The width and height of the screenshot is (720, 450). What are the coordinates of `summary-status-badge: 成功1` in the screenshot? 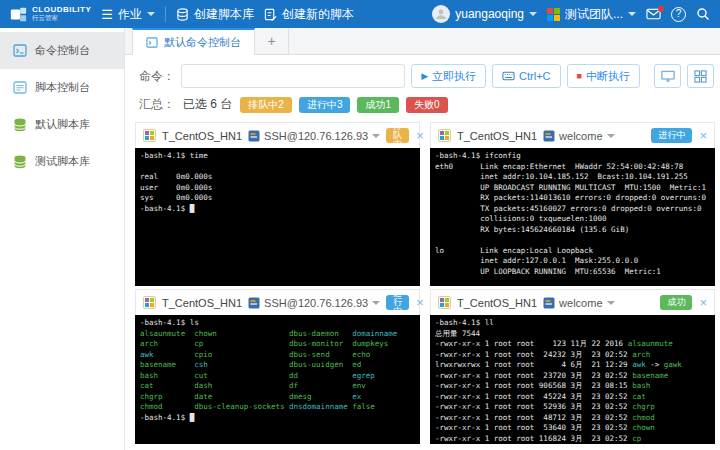 It's located at (378, 105).